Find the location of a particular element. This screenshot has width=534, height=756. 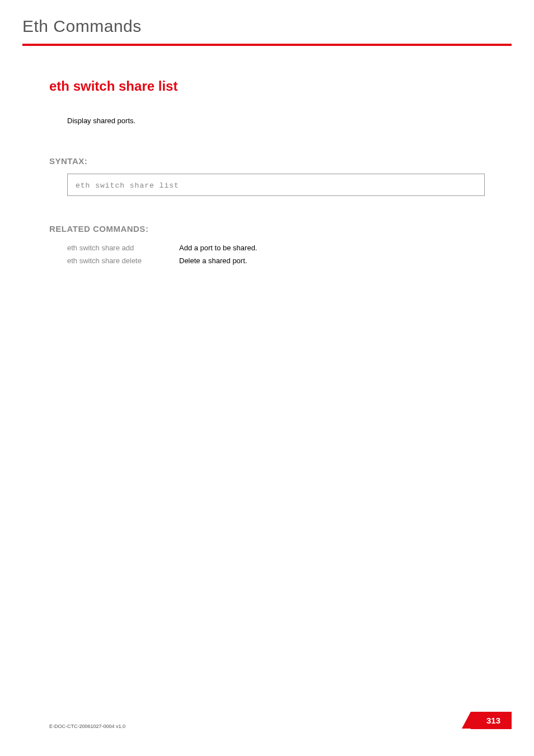

syntax-command: eth switch share list is located at coordinates (128, 186).